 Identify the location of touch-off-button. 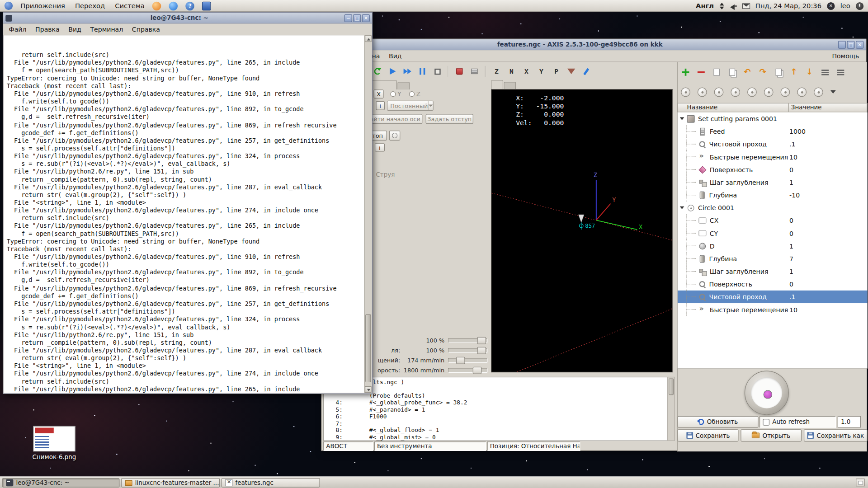
(459, 71).